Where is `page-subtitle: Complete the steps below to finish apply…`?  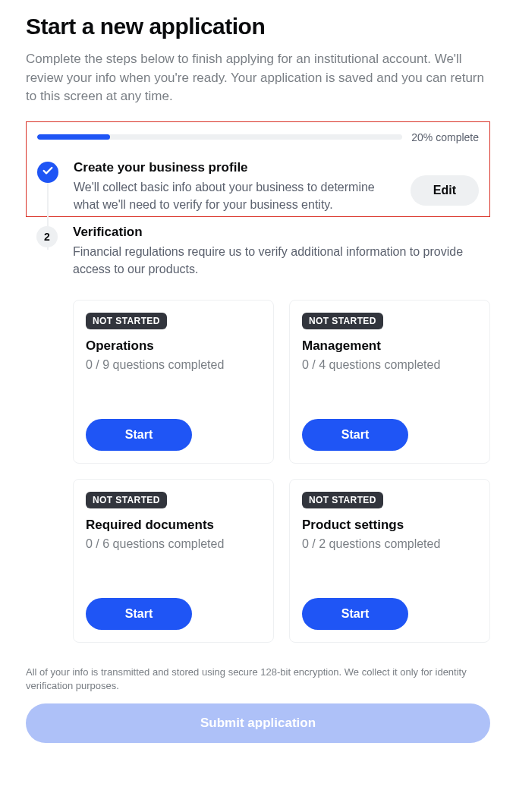 page-subtitle: Complete the steps below to finish apply… is located at coordinates (258, 78).